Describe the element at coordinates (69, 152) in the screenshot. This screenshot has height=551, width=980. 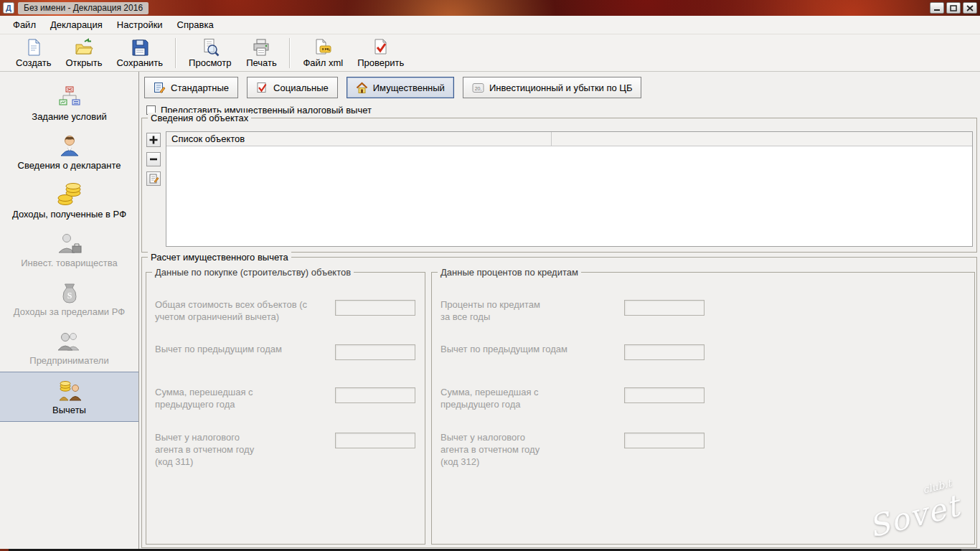
I see `sidebar-item-declarant: Сведения о декларанте` at that location.